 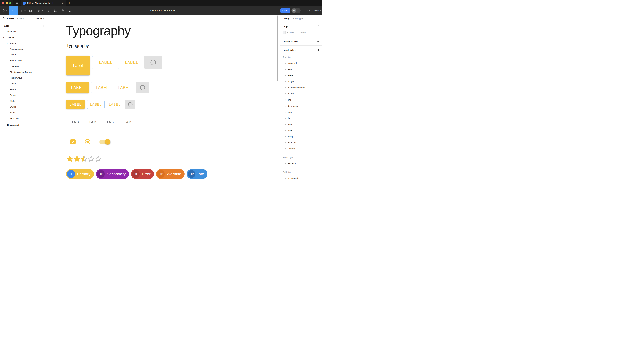 I want to click on sidebar-page-item: ✓ ↓ Button Group, so click(x=24, y=61).